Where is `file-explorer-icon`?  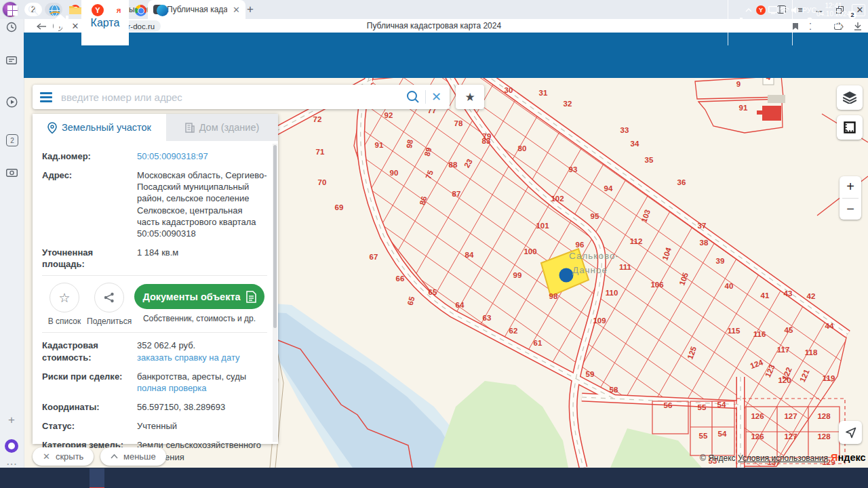 file-explorer-icon is located at coordinates (75, 10).